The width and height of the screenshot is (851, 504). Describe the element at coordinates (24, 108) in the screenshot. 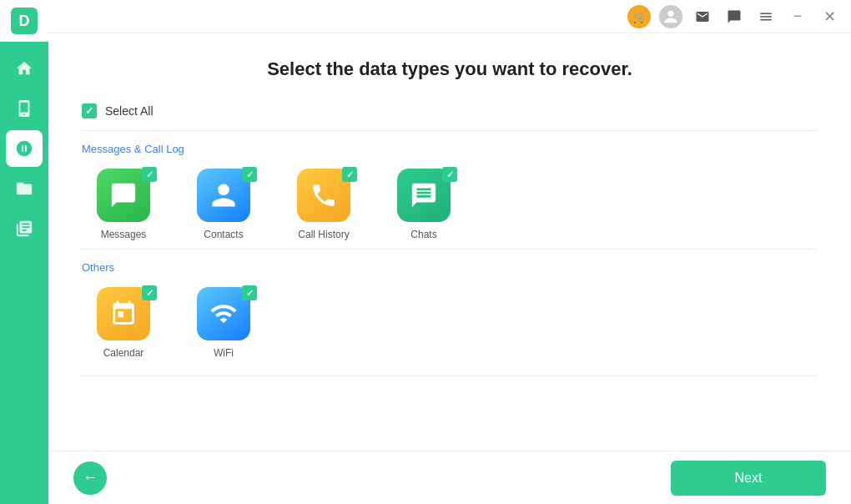

I see `sidebar-item-device` at that location.